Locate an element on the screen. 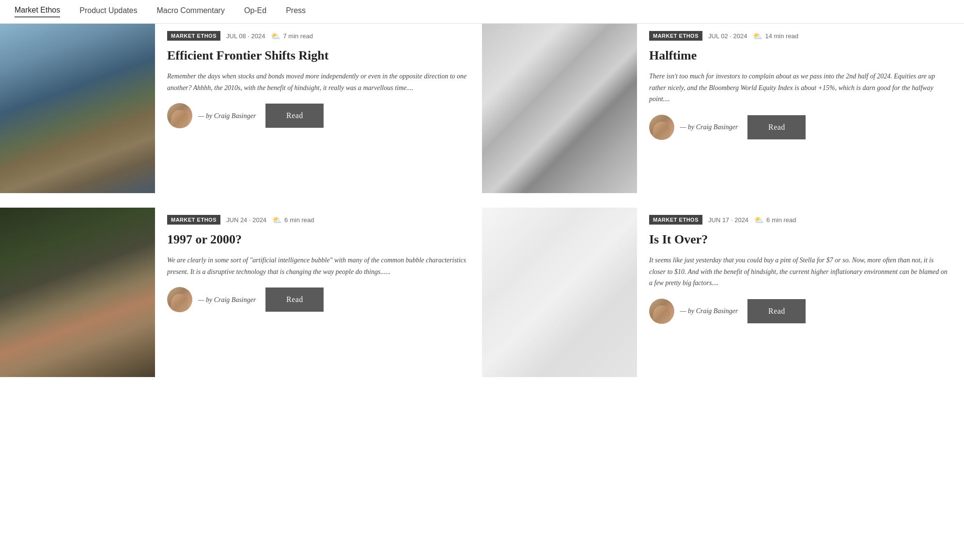 This screenshot has height=560, width=964. article-title: 1997 or 2000? is located at coordinates (319, 240).